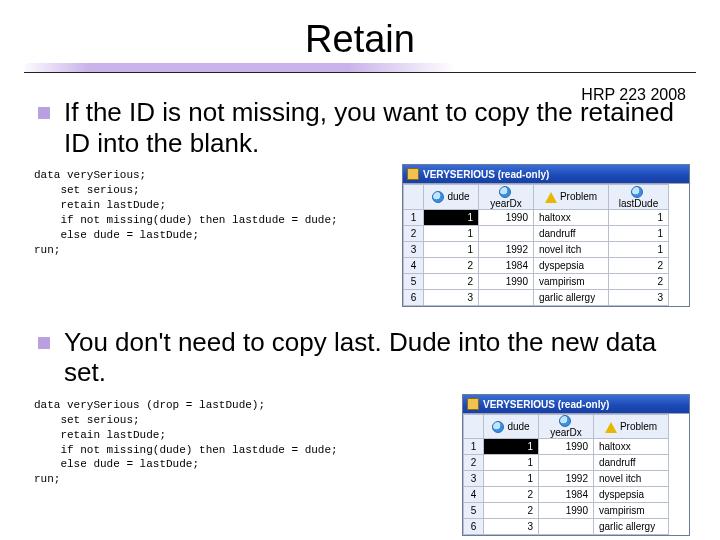 Image resolution: width=720 pixels, height=540 pixels. Describe the element at coordinates (536, 265) in the screenshot. I see `table-row: 421984dyspepsia2` at that location.